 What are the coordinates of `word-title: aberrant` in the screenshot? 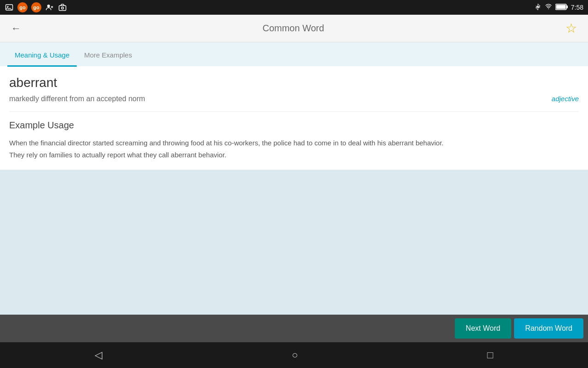 It's located at (294, 83).